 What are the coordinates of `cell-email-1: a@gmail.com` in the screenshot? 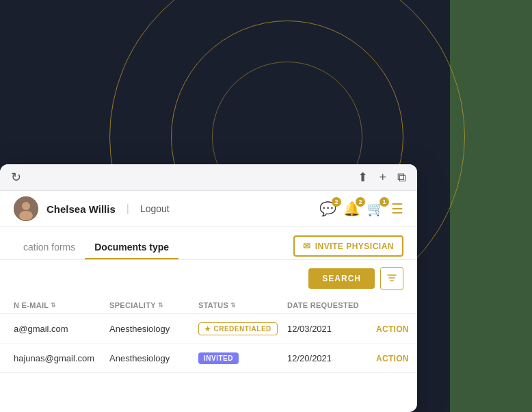 It's located at (62, 329).